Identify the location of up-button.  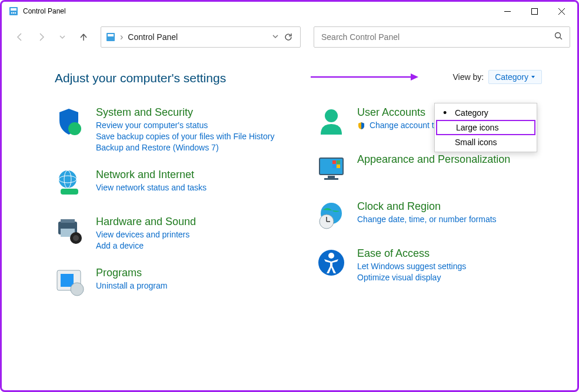
(84, 37).